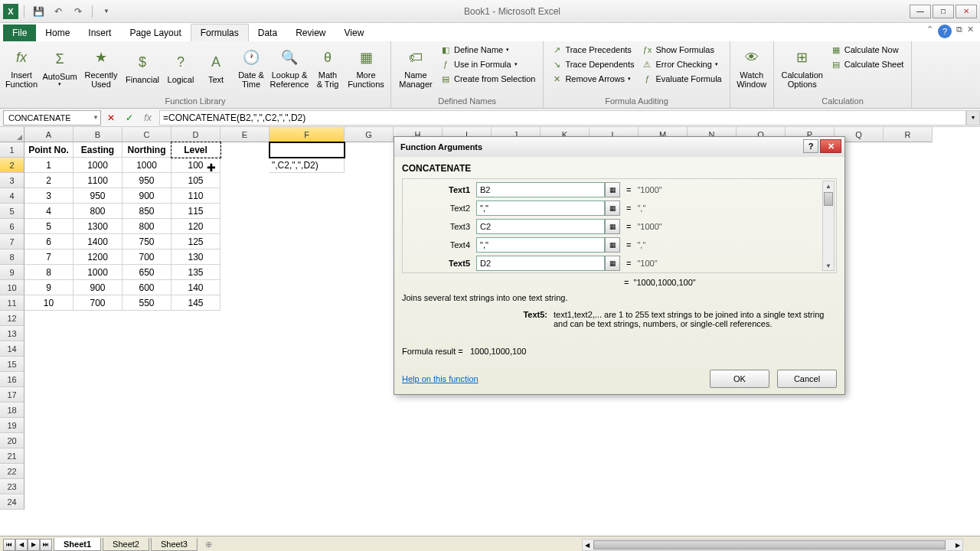 The width and height of the screenshot is (980, 551). What do you see at coordinates (196, 181) in the screenshot?
I see `cell-D3: 105` at bounding box center [196, 181].